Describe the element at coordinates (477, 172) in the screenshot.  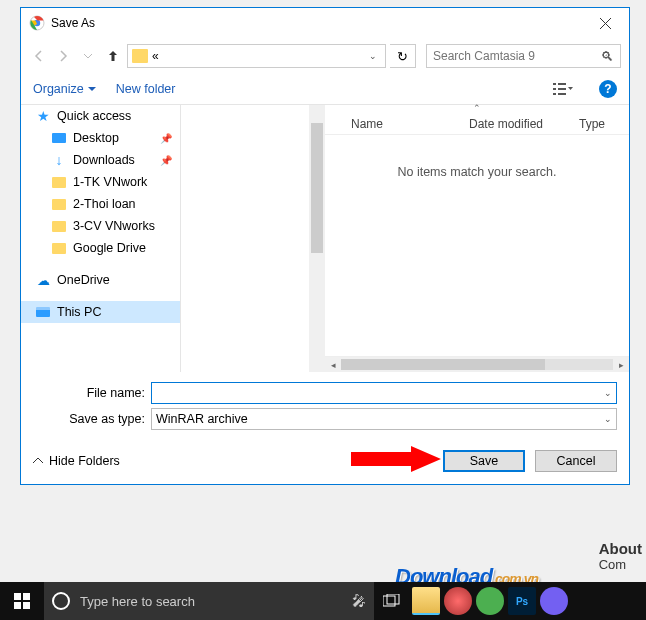
I see `empty-message: No items match your search.` at that location.